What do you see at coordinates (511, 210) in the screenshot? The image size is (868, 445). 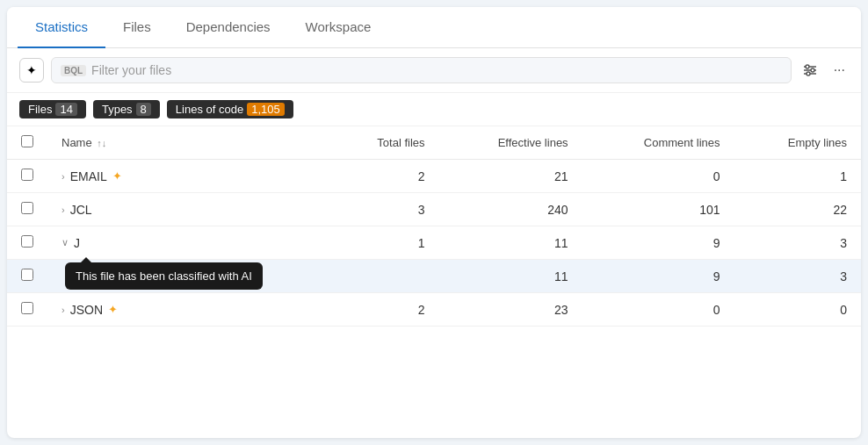 I see `effective-lines-cell: 240` at bounding box center [511, 210].